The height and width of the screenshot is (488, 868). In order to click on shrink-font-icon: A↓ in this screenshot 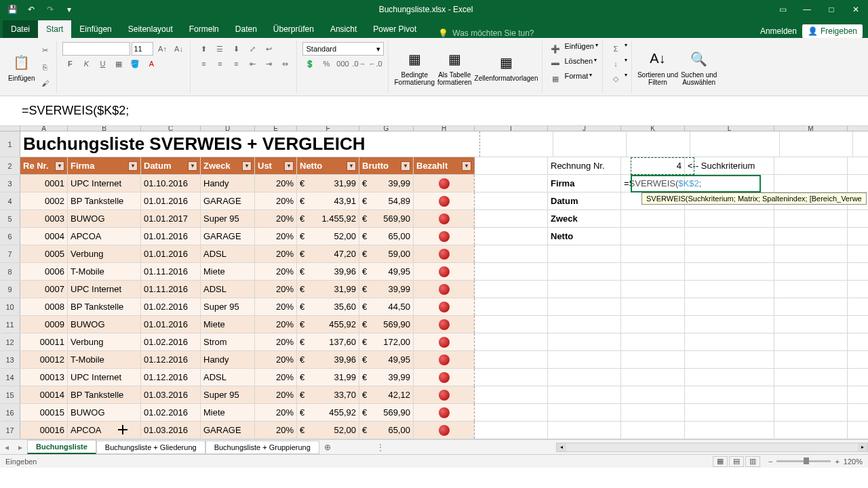, I will do `click(178, 49)`.